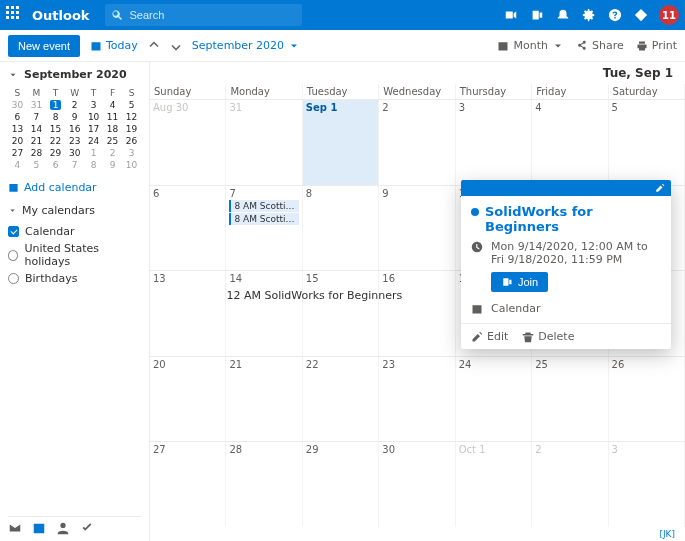  I want to click on avatar: 11, so click(669, 15).